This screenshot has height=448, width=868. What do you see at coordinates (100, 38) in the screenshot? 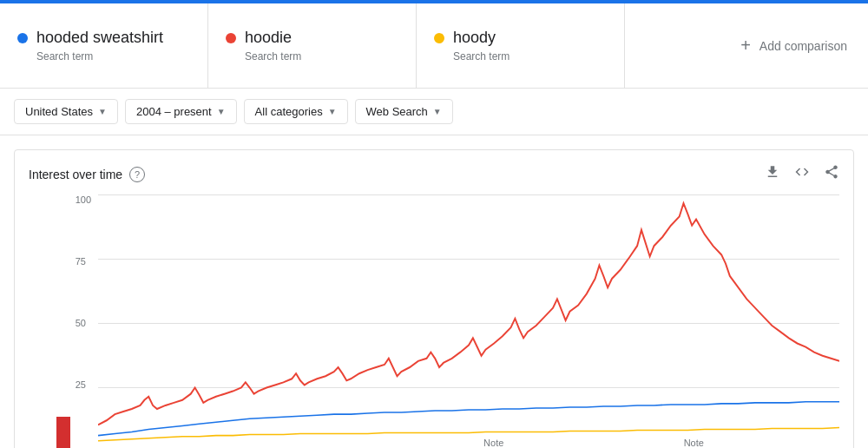
I see `term-name-hooded-sweatshirt: hooded sweatshirt` at bounding box center [100, 38].